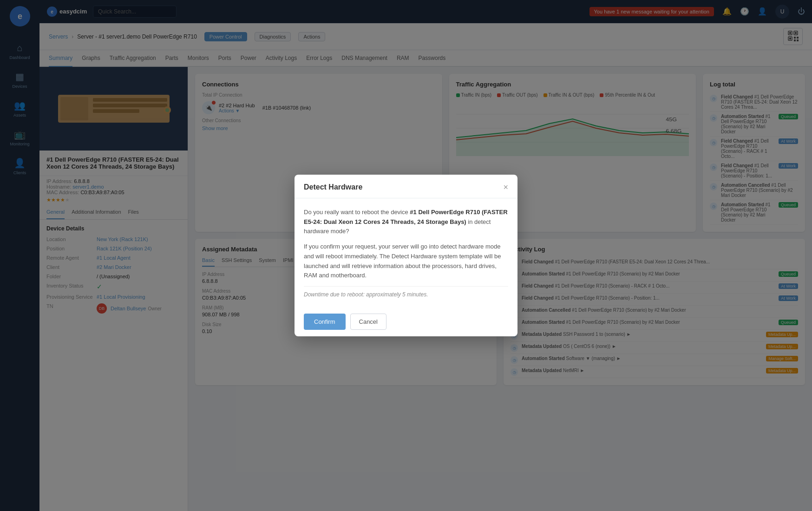  What do you see at coordinates (505, 187) in the screenshot?
I see `modal-close-button: ×` at bounding box center [505, 187].